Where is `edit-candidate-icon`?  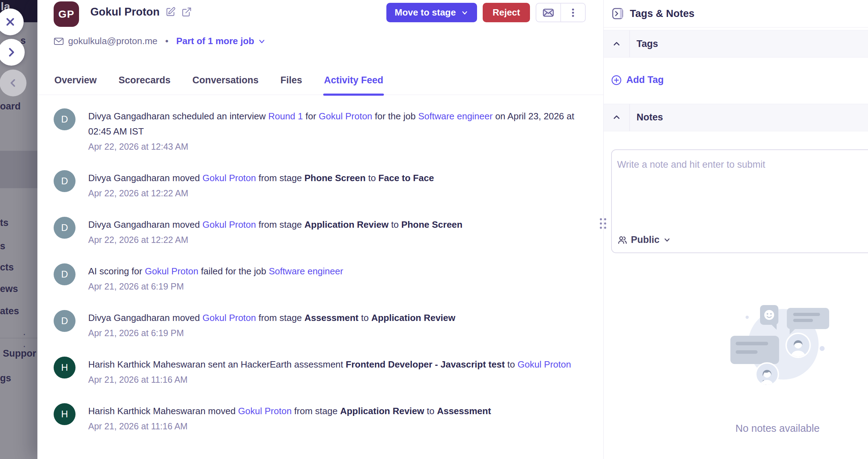 edit-candidate-icon is located at coordinates (170, 12).